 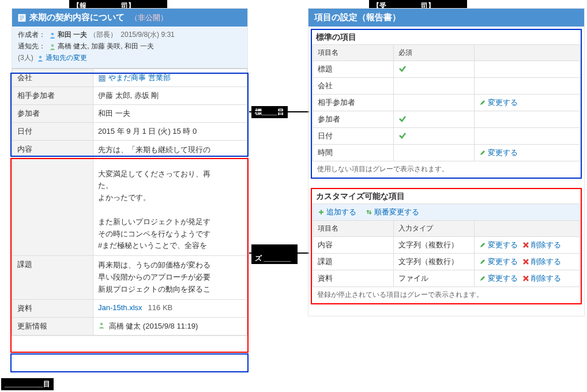 I want to click on creator-role: （部長）, so click(x=103, y=35).